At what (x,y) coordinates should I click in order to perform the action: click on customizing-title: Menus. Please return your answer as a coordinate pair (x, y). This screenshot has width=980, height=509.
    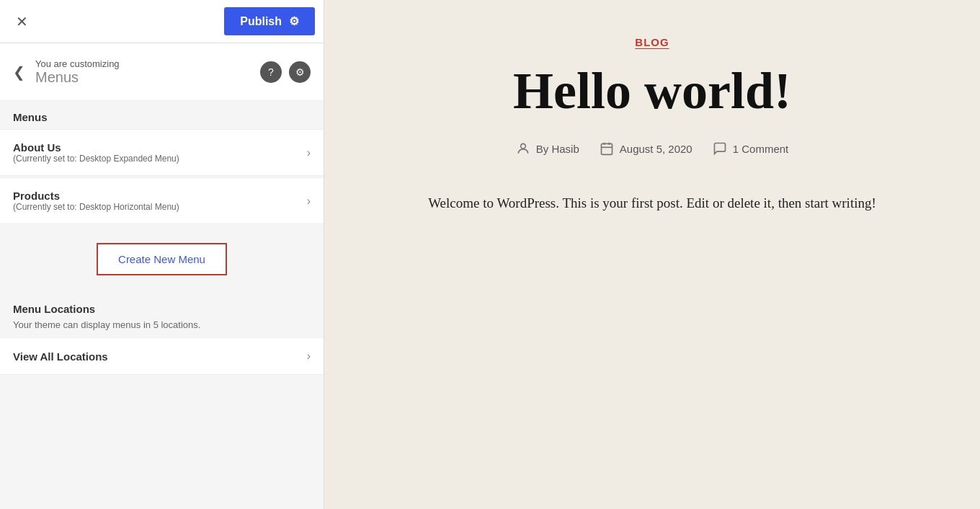
    Looking at the image, I should click on (78, 78).